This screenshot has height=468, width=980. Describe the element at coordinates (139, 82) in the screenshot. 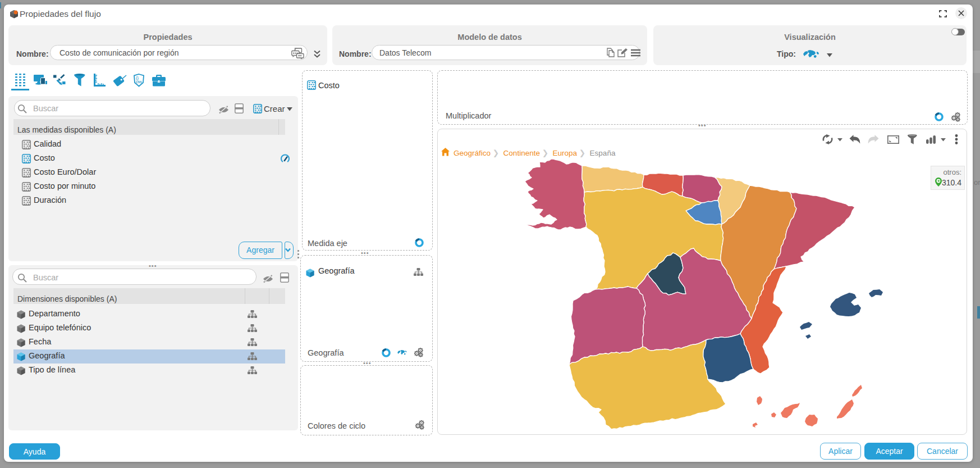

I see `svg-text: CSS` at that location.